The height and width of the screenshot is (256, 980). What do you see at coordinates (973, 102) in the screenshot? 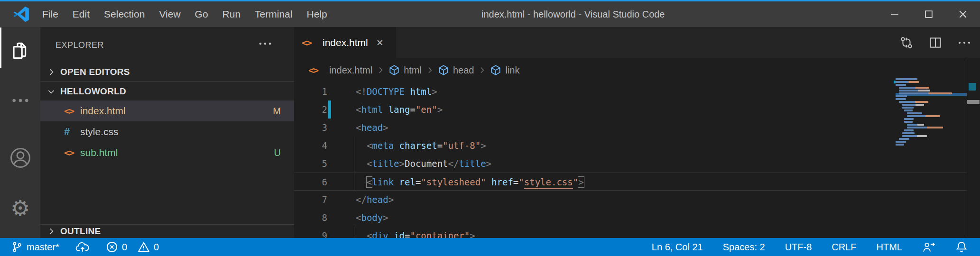
I see `overview-ruler-cursor-marker` at bounding box center [973, 102].